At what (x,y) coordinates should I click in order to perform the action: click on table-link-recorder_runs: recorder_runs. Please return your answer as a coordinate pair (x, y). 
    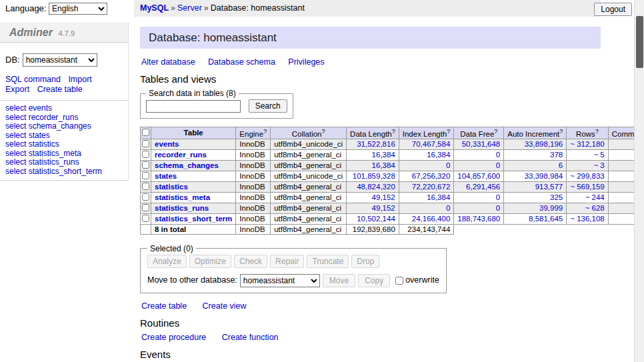
    Looking at the image, I should click on (181, 155).